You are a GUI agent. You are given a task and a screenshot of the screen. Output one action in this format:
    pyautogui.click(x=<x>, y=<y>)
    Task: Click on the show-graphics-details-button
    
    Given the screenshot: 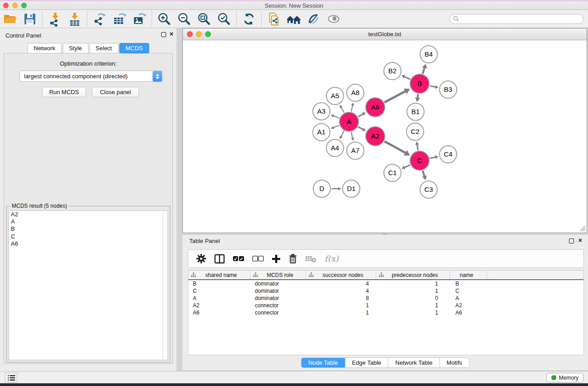 What is the action you would take?
    pyautogui.click(x=334, y=19)
    